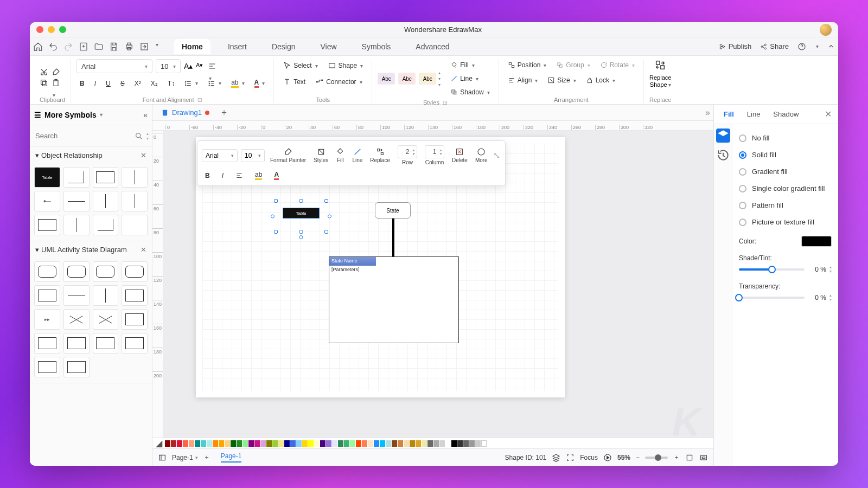  I want to click on connector-tool-button: Connector, so click(339, 82).